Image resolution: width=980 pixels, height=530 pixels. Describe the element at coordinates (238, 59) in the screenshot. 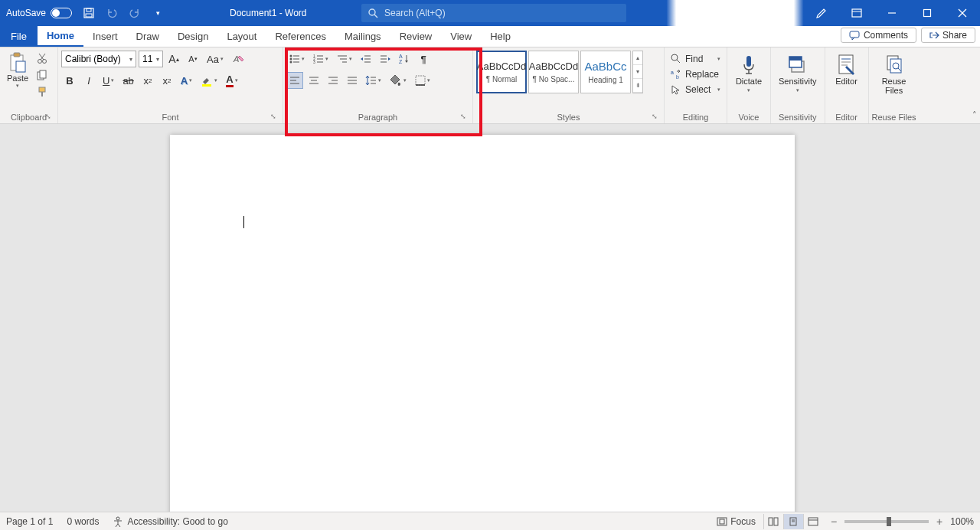

I see `clear-formatting-button: A` at that location.